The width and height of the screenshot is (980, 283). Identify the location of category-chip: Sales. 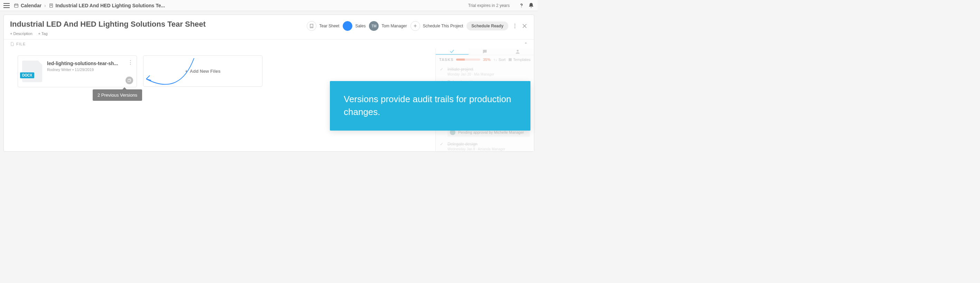
(354, 26).